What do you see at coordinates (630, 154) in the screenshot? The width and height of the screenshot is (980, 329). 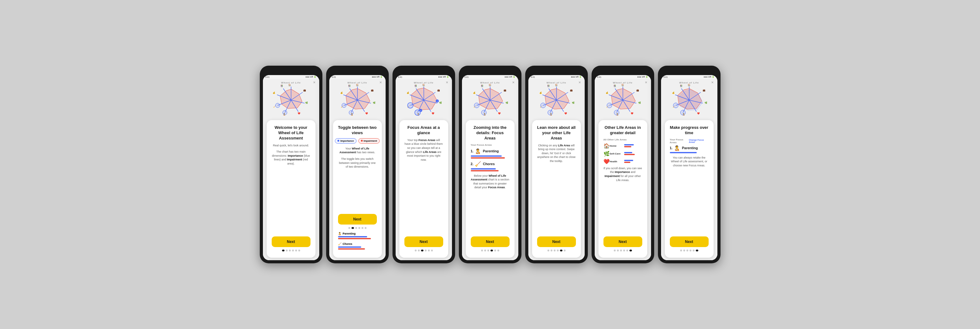 I see `selfcare-red` at bounding box center [630, 154].